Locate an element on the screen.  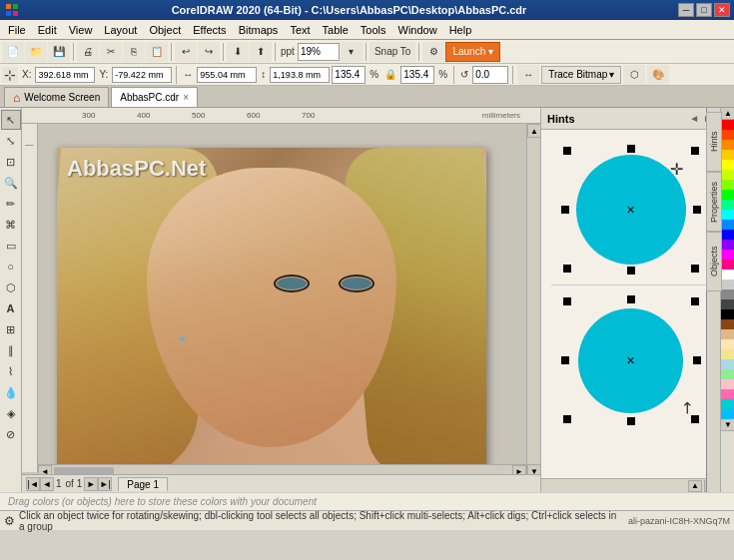
handle2-tl is located at coordinates (567, 301).